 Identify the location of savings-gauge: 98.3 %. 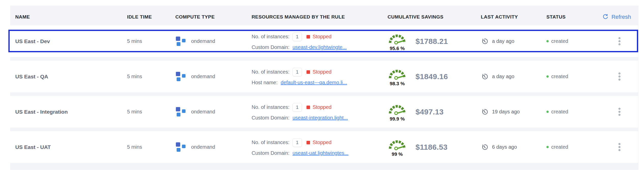
(397, 77).